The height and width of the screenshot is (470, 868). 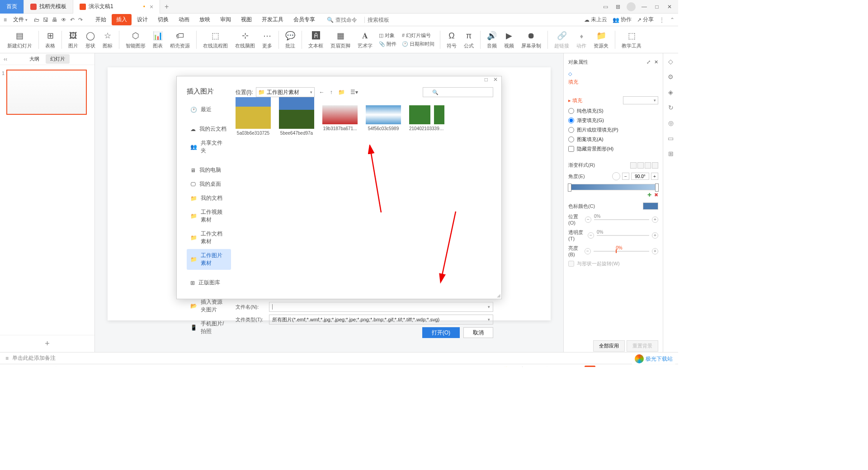 I want to click on tool-grid-icon: ⊞, so click(x=671, y=154).